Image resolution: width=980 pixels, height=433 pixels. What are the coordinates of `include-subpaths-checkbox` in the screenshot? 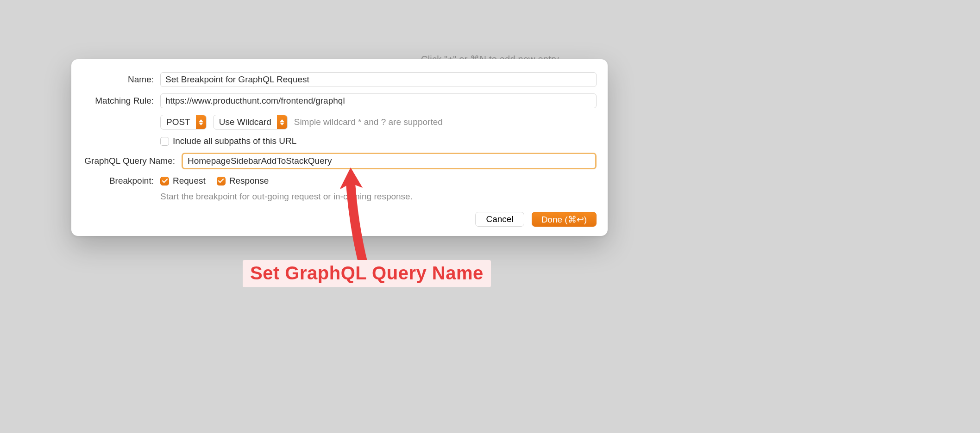 It's located at (165, 142).